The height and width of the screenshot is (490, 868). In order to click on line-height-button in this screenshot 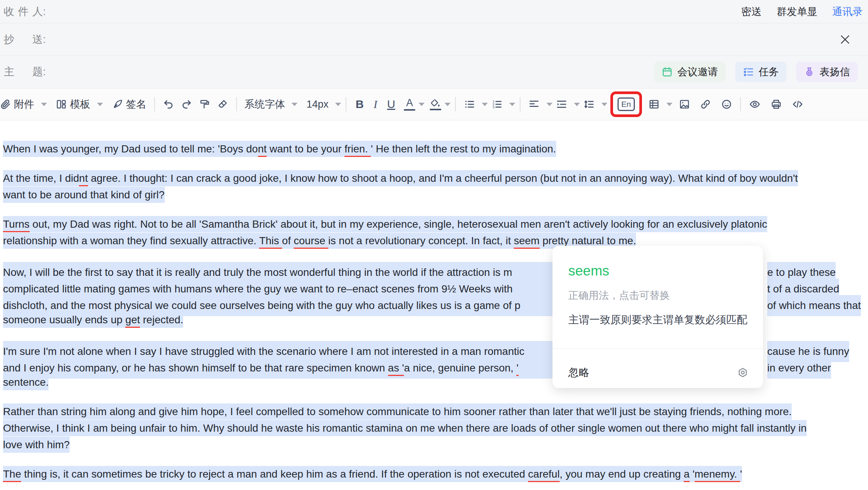, I will do `click(589, 104)`.